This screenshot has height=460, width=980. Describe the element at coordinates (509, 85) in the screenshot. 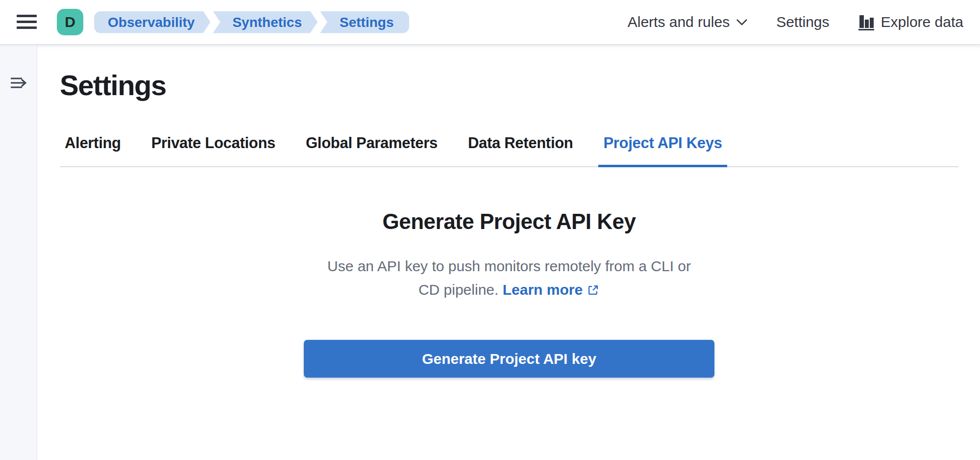

I see `page-title: Settings` at that location.